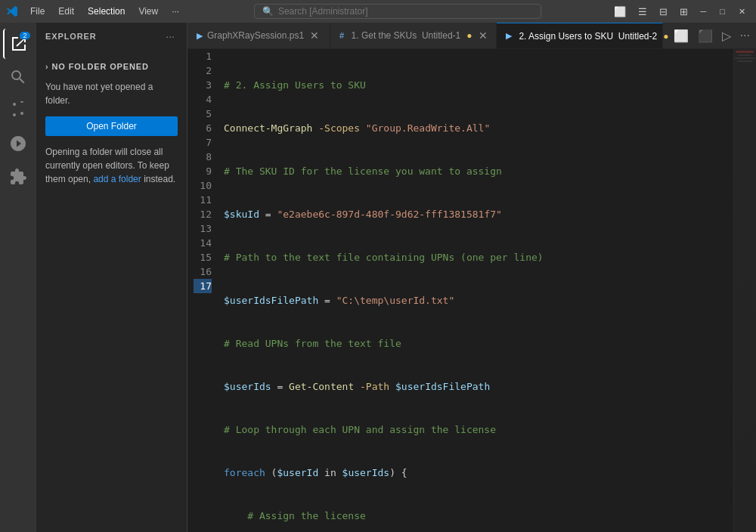 Image resolution: width=756 pixels, height=532 pixels. I want to click on tab-close-getskus: ✕, so click(483, 36).